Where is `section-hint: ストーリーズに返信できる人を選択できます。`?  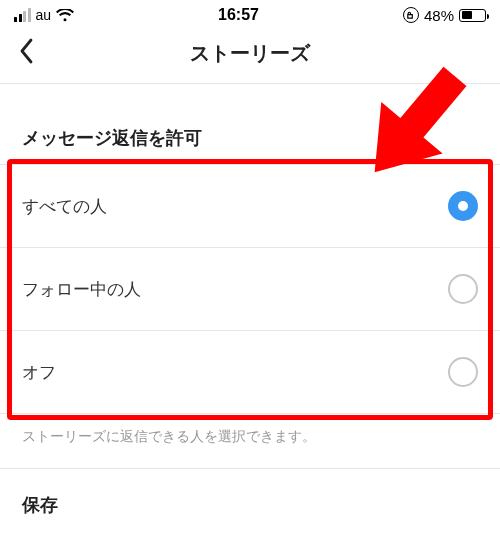 section-hint: ストーリーズに返信できる人を選択できます。 is located at coordinates (250, 442).